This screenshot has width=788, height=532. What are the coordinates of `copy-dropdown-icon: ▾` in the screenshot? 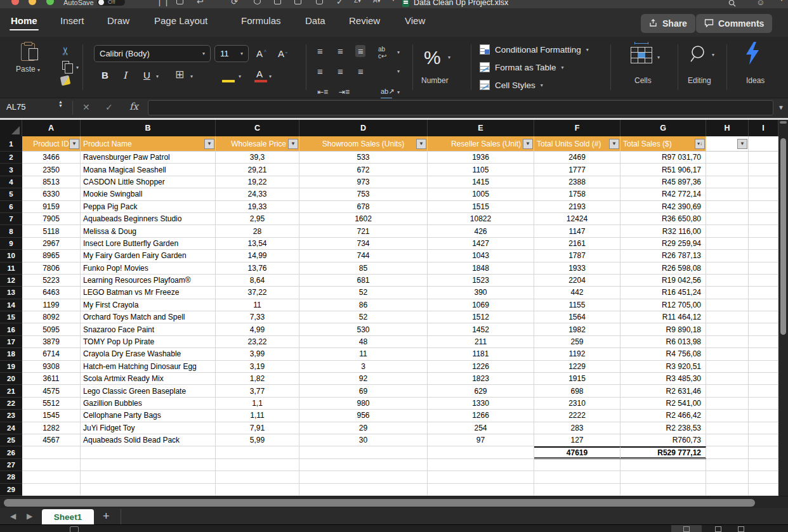 It's located at (77, 67).